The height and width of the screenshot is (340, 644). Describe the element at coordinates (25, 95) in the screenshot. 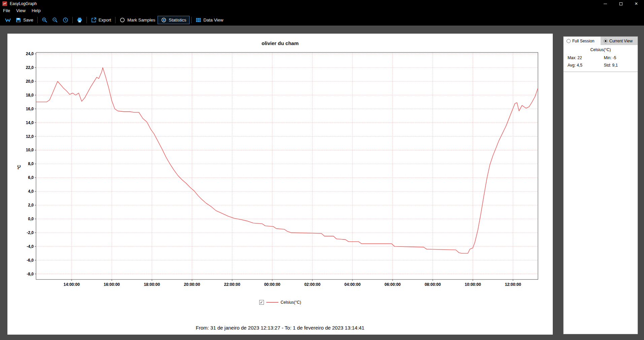

I see `y-tick-label: 18,0` at that location.